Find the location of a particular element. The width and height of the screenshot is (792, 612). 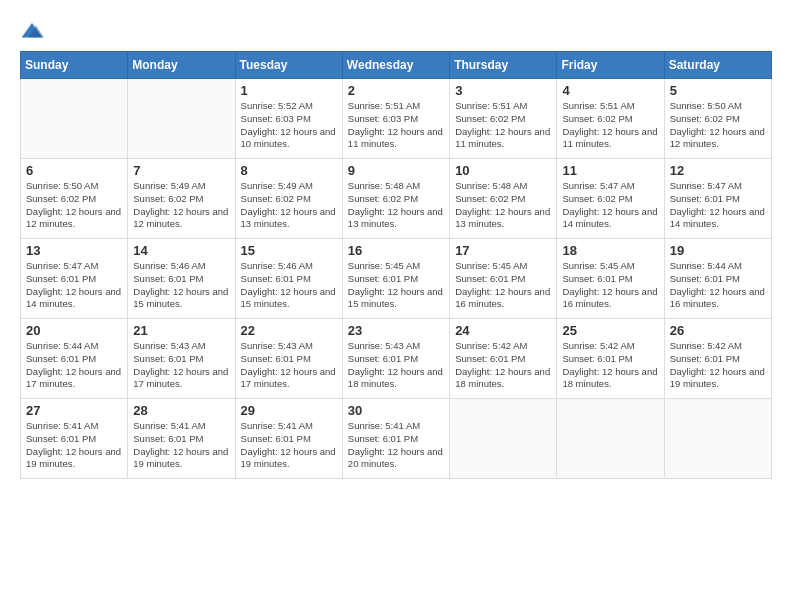

day-info: Sunrise: 5:51 AM Sunset: 6:02 PM Dayligh… is located at coordinates (610, 126).